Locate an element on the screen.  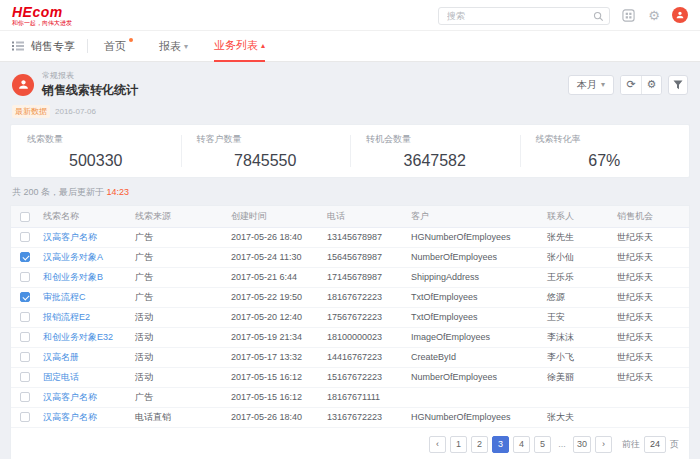
lead-name-link: 和创业务对象B is located at coordinates (73, 277).